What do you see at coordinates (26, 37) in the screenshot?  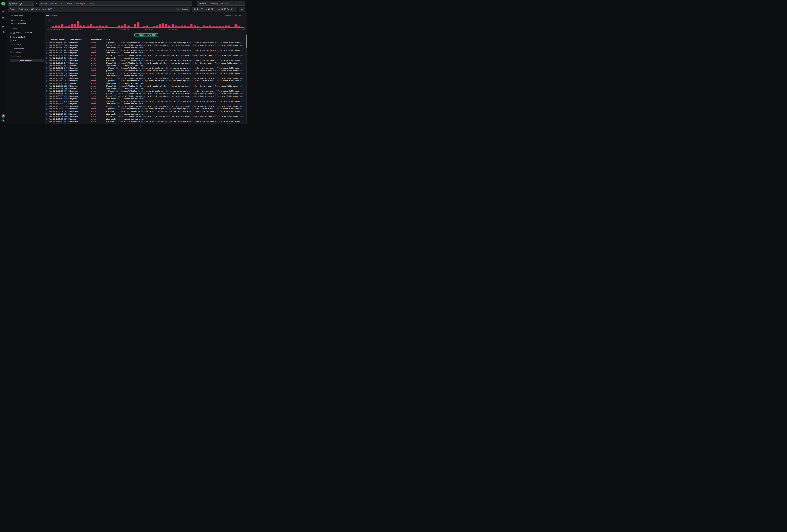 I see `filter-group-severitytext: SeverityText` at bounding box center [26, 37].